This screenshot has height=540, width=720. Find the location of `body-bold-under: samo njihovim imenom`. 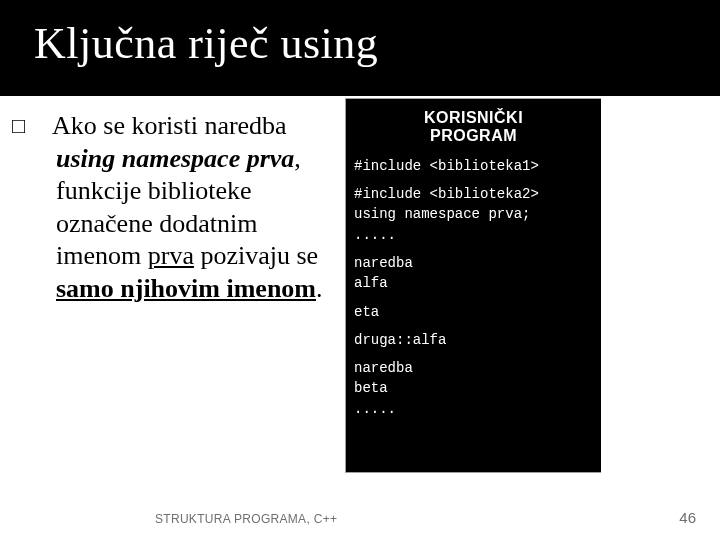

body-bold-under: samo njihovim imenom is located at coordinates (186, 288).